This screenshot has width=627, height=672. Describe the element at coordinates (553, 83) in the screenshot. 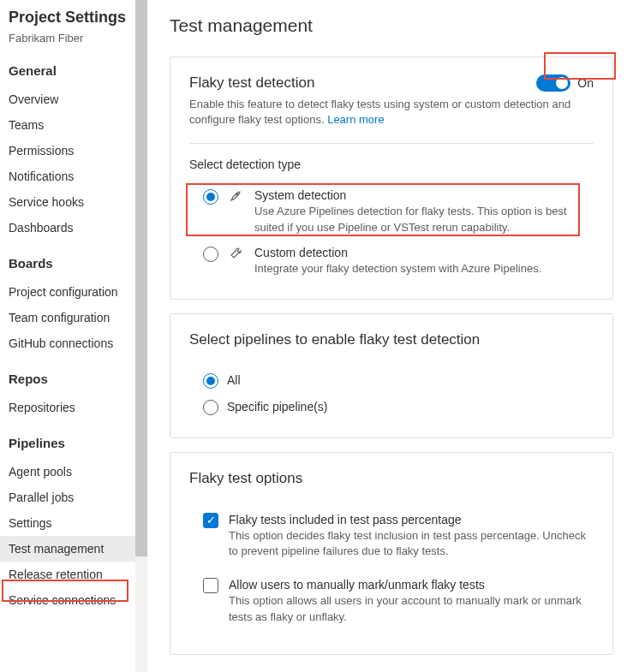

I see `flaky-toggle` at that location.